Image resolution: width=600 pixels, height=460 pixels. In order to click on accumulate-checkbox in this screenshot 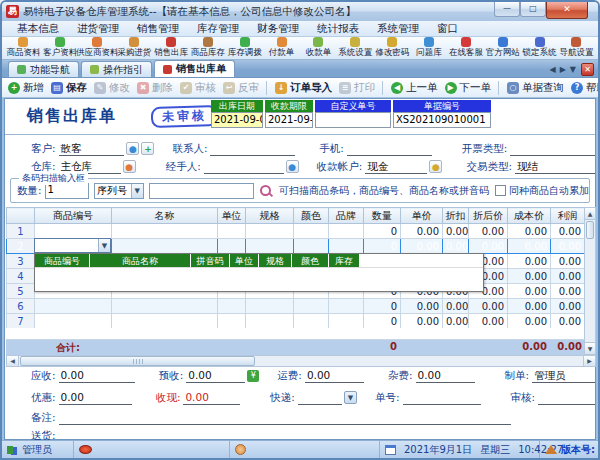, I will do `click(500, 190)`.